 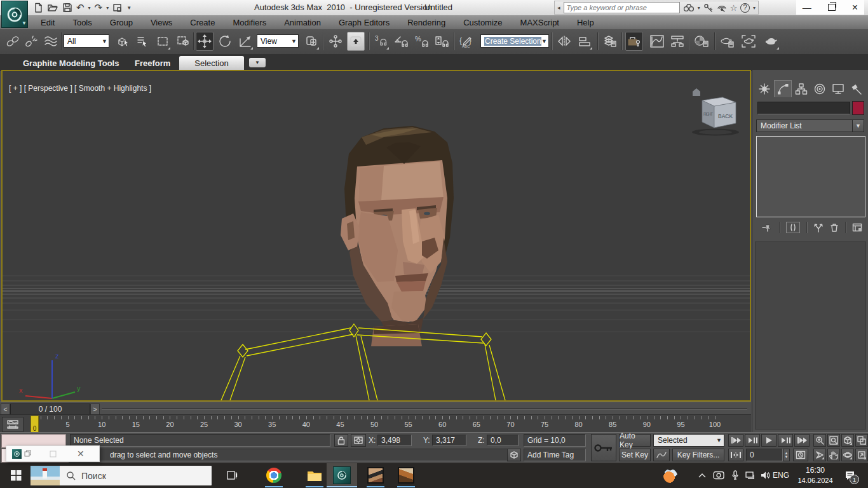 What do you see at coordinates (311, 41) in the screenshot?
I see `use-pivot-point-center-button` at bounding box center [311, 41].